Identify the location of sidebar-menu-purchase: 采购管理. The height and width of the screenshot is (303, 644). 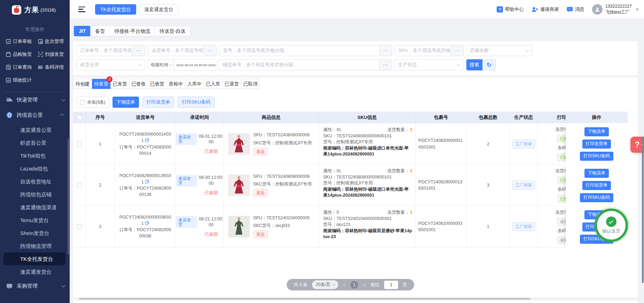
(35, 286).